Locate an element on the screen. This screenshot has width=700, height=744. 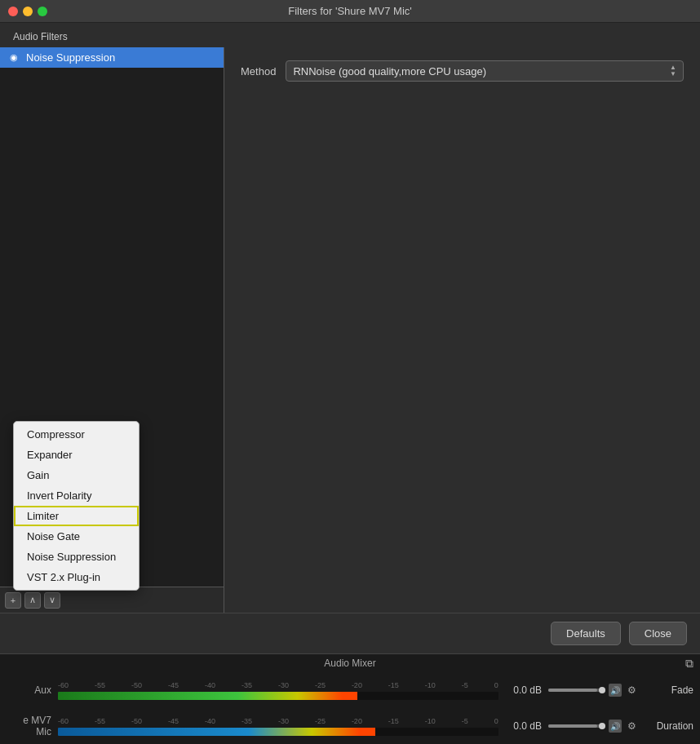
settings-button-mv7: ⚙ is located at coordinates (631, 726).